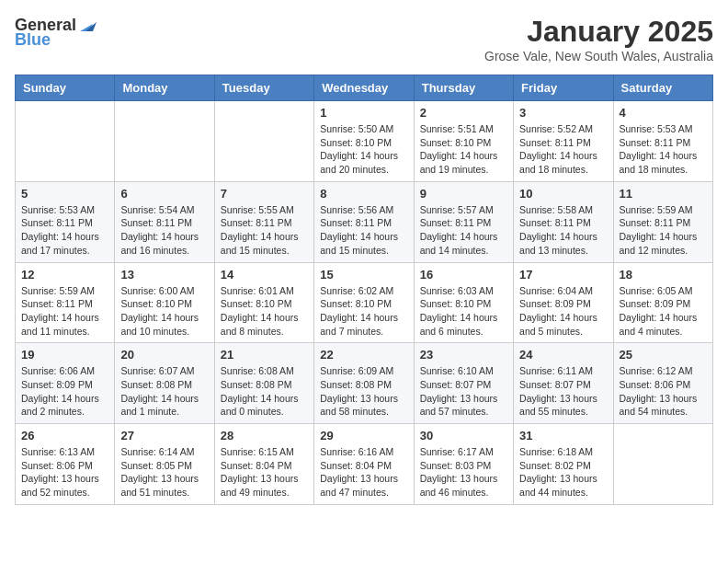 Image resolution: width=728 pixels, height=563 pixels. What do you see at coordinates (563, 112) in the screenshot?
I see `day-number: 3` at bounding box center [563, 112].